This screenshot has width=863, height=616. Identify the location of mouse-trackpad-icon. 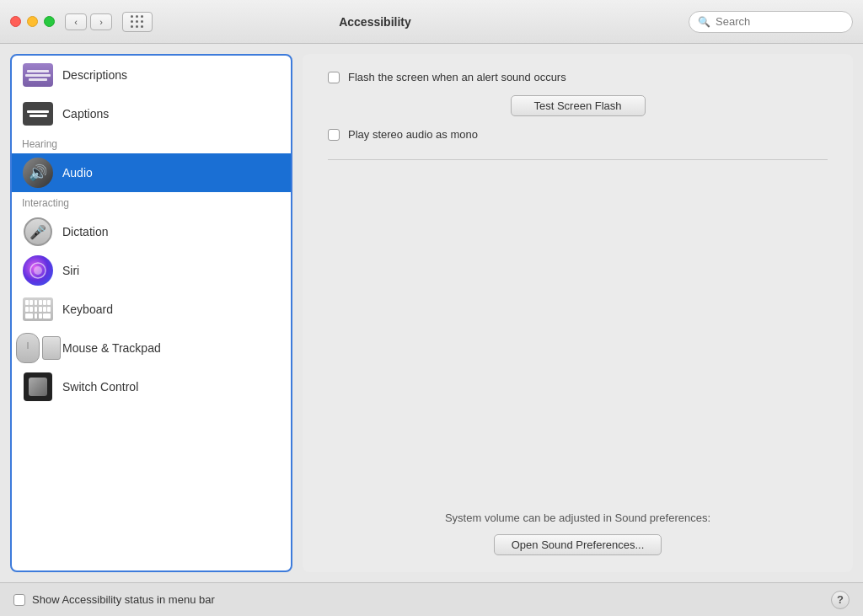
(38, 348).